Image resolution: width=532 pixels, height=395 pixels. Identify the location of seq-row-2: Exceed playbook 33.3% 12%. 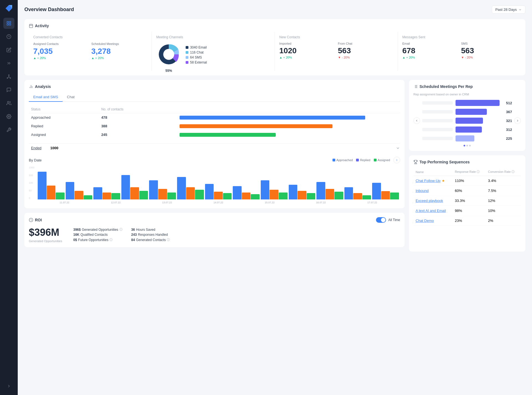
(467, 201).